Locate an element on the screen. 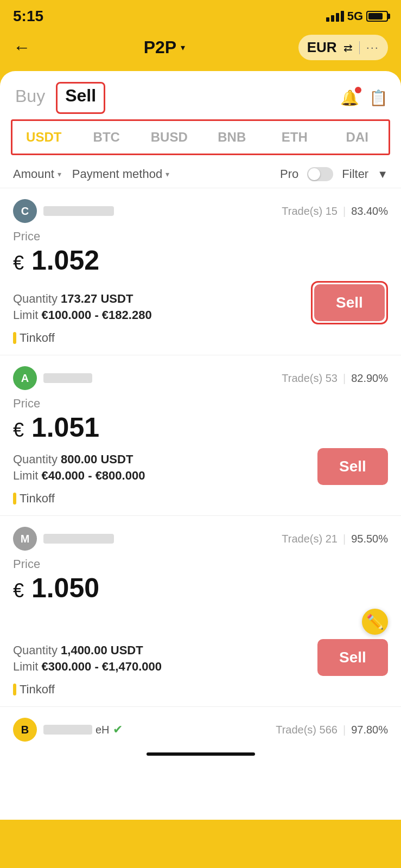  payment-filter-label: Payment method is located at coordinates (117, 174).